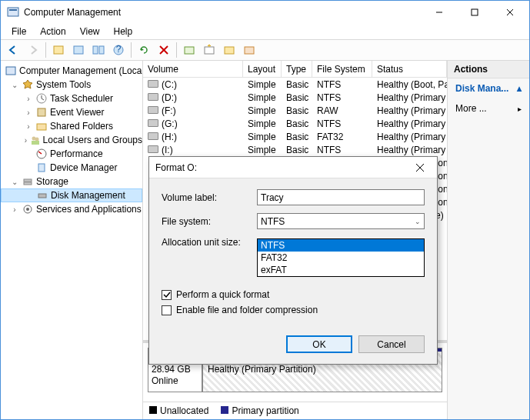 The image size is (530, 420). I want to click on minimize-button, so click(439, 12).